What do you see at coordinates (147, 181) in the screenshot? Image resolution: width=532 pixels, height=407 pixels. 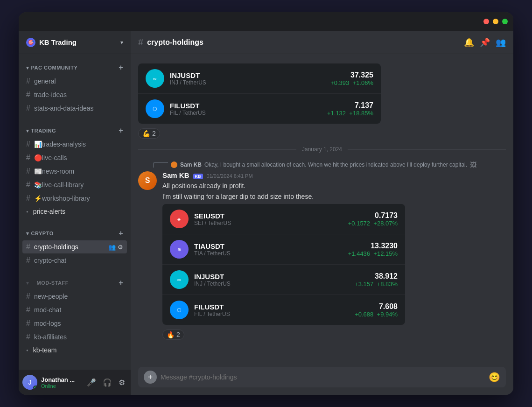 I see `avatar-initials: S` at bounding box center [147, 181].